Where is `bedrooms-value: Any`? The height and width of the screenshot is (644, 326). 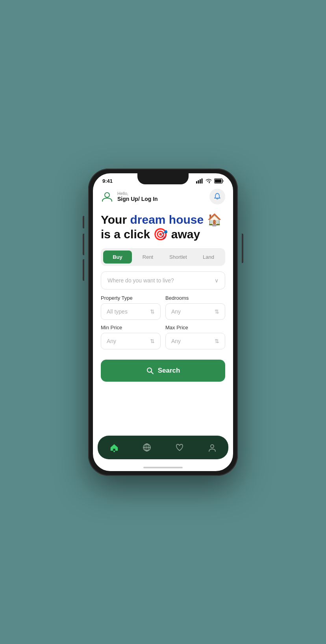 bedrooms-value: Any is located at coordinates (176, 312).